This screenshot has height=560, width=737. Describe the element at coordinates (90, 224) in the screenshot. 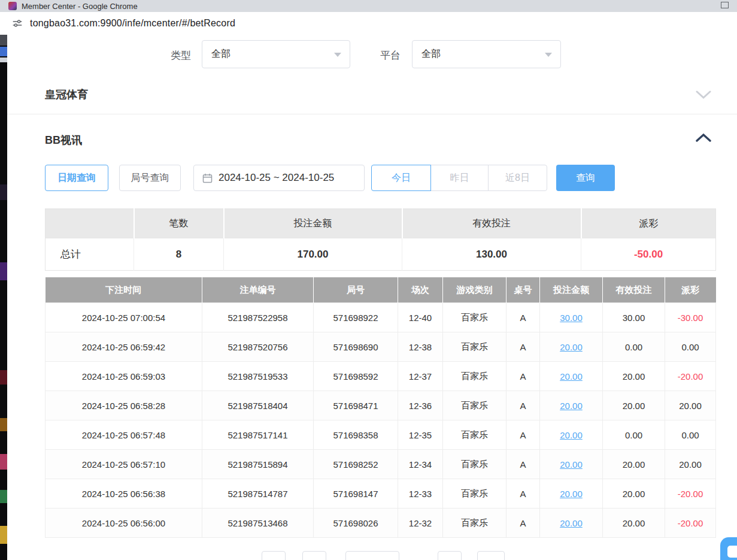

I see `summary-header-blank` at that location.